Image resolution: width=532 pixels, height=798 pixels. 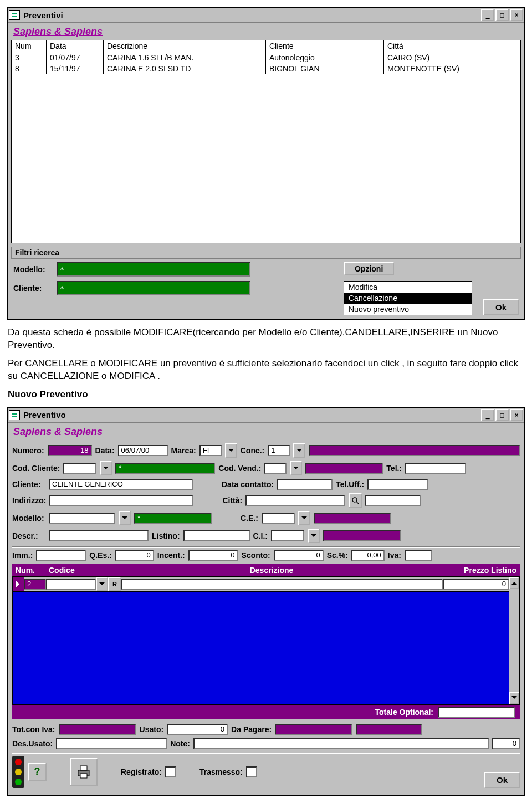 What do you see at coordinates (272, 570) in the screenshot?
I see `grid-col-descrizione: Descrizione` at bounding box center [272, 570].